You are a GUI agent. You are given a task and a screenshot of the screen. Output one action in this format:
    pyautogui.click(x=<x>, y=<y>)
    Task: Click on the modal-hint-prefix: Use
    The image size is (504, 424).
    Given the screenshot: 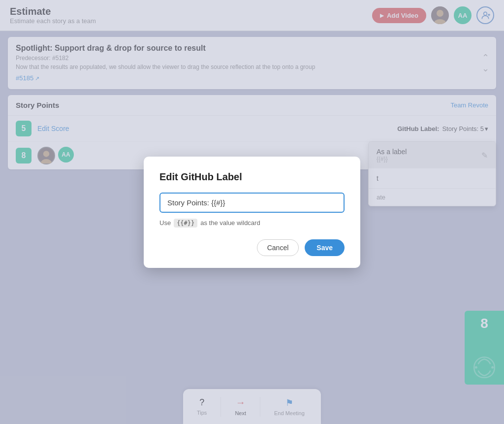 What is the action you would take?
    pyautogui.click(x=165, y=223)
    